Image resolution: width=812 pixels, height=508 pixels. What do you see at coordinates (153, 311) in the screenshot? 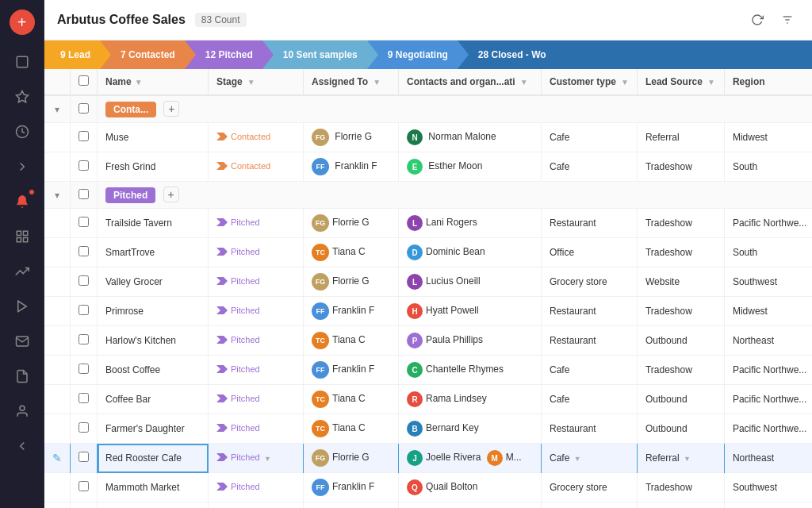
I see `name-cell: Primrose` at bounding box center [153, 311].